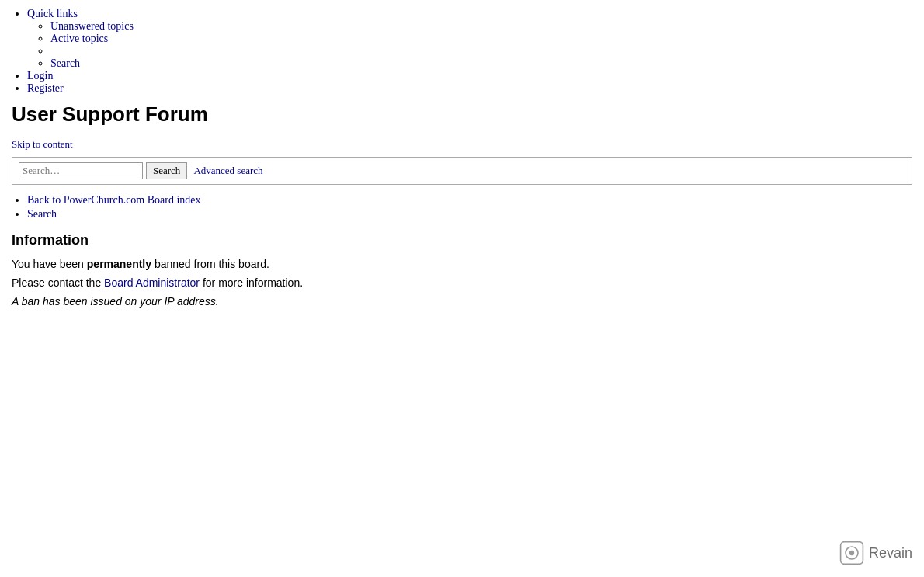 This screenshot has width=924, height=577. Describe the element at coordinates (81, 171) in the screenshot. I see `search-input` at that location.